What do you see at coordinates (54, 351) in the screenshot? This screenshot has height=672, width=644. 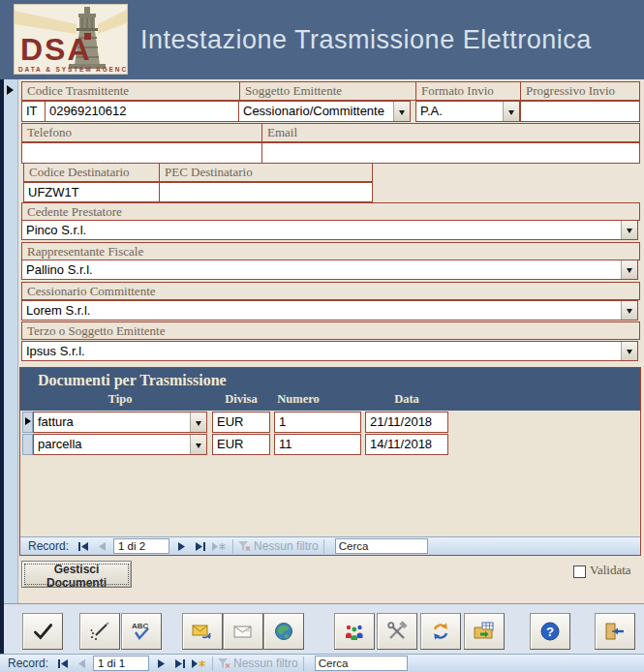 I see `terzo-soggetto-emittente-value: Ipsus S.r.l.` at bounding box center [54, 351].